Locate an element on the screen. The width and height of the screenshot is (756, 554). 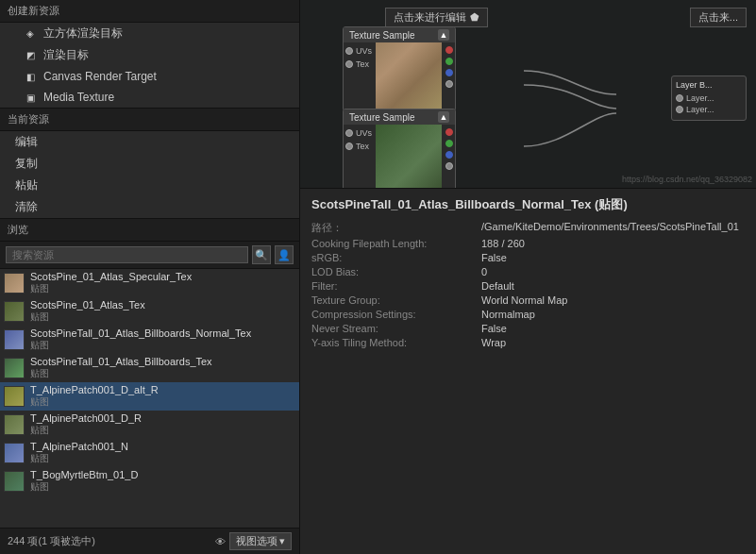
layer-blend-label-1: Layer... is located at coordinates (700, 98).